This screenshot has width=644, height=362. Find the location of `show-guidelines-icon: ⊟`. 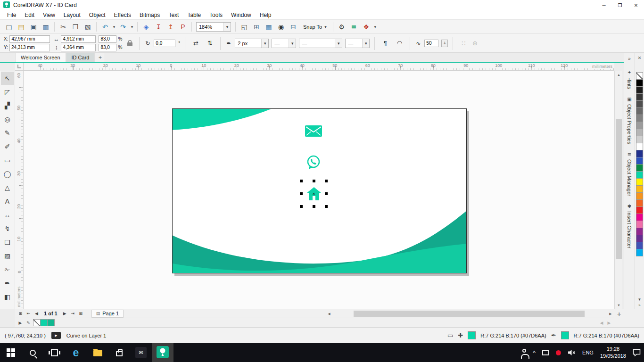

show-guidelines-icon: ⊟ is located at coordinates (293, 27).